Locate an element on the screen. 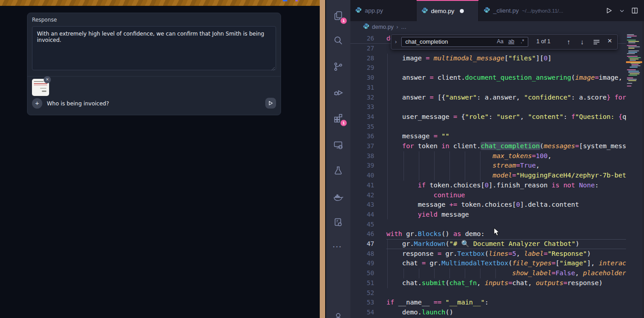 The width and height of the screenshot is (644, 318). composer-input: Who is being invoiced? is located at coordinates (78, 104).